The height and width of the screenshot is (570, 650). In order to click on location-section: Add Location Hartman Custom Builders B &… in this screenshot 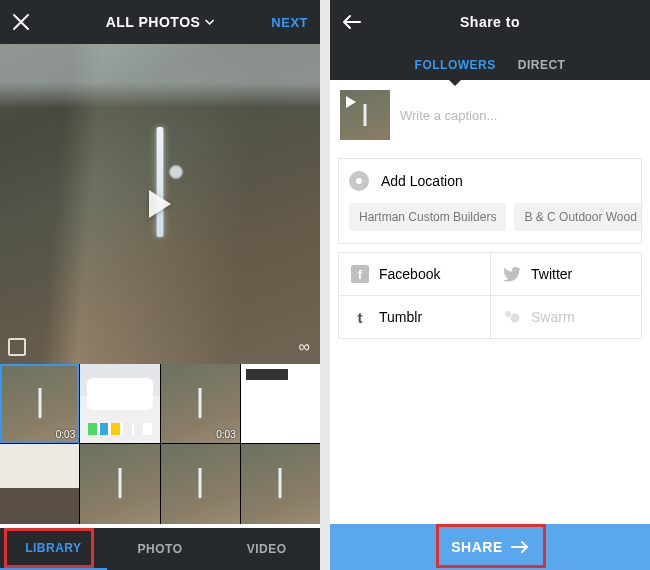, I will do `click(490, 201)`.